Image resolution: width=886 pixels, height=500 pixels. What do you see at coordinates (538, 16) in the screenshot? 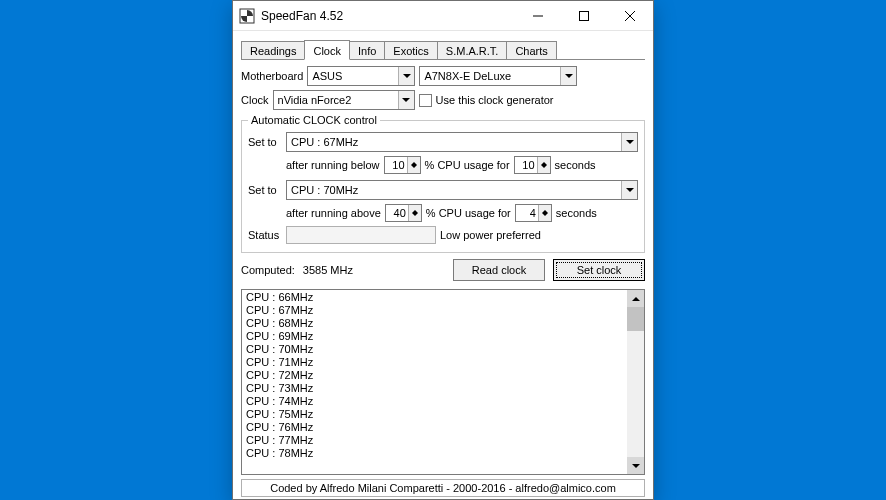
I see `minimize-button` at bounding box center [538, 16].